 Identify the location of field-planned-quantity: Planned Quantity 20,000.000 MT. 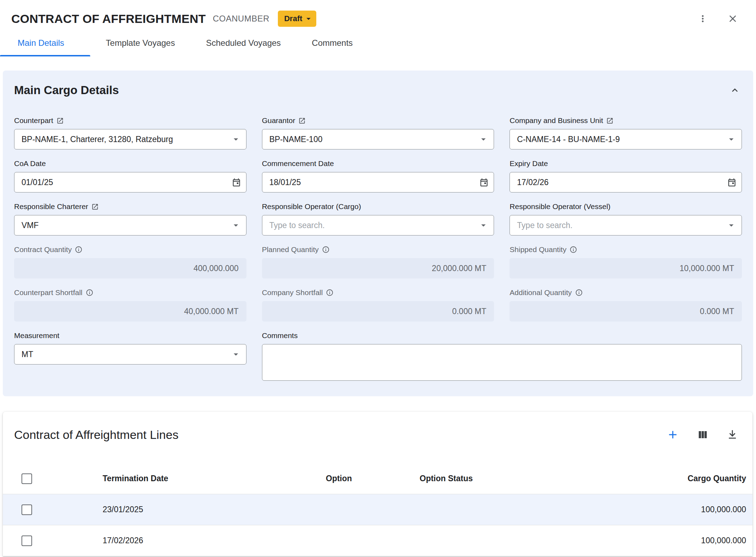
(378, 262).